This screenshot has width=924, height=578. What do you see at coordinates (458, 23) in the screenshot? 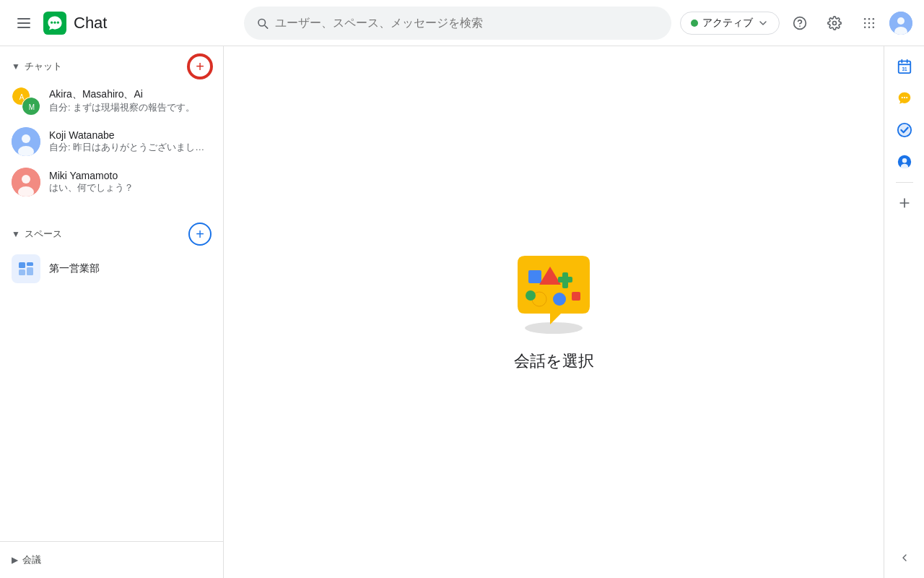
I see `search-bar` at bounding box center [458, 23].